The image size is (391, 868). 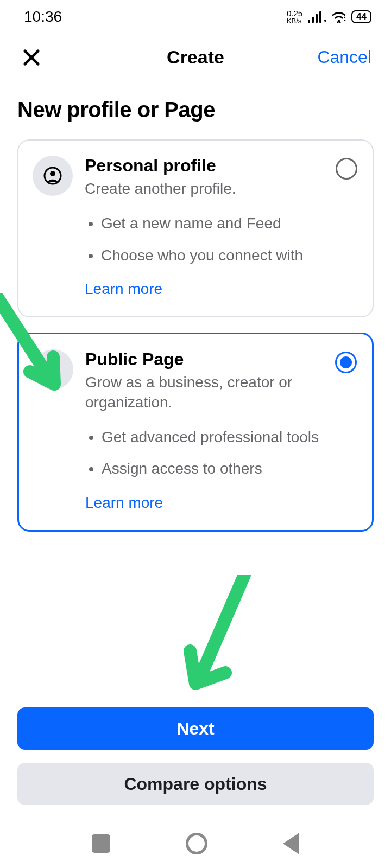 I want to click on next-button: Next, so click(x=195, y=729).